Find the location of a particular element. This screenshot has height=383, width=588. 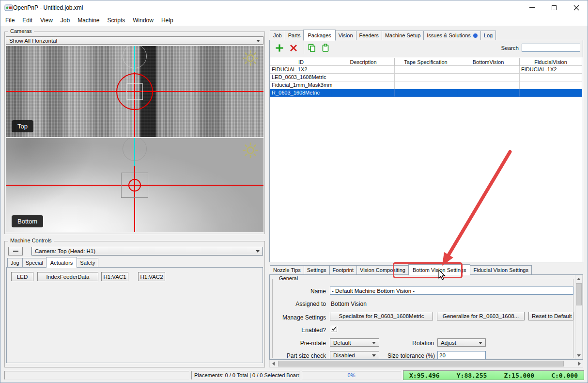

tab-nozzle-tips: Nozzle Tips is located at coordinates (287, 270).